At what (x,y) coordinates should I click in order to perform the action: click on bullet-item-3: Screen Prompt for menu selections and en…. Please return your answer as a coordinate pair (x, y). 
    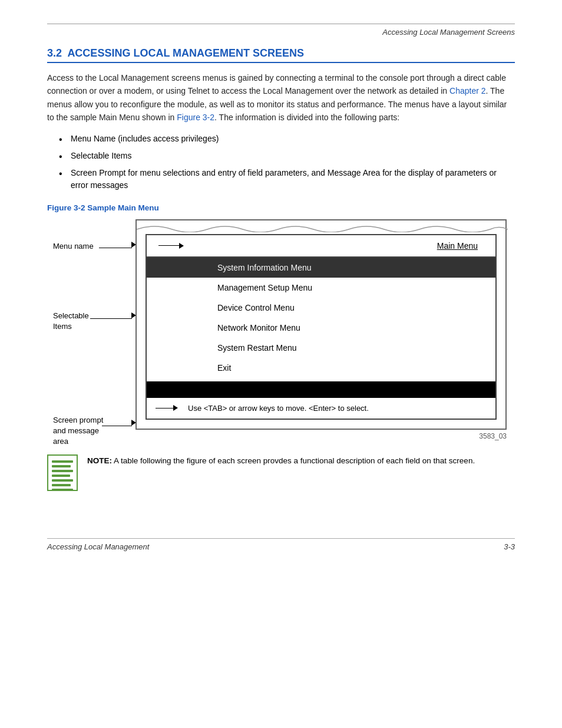
    Looking at the image, I should click on (287, 179).